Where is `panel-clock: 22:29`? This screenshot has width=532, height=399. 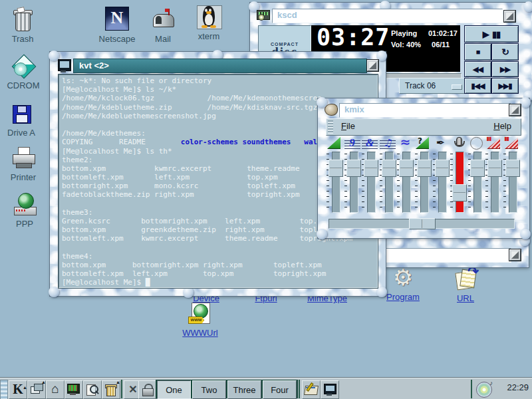
panel-clock: 22:29 is located at coordinates (513, 387).